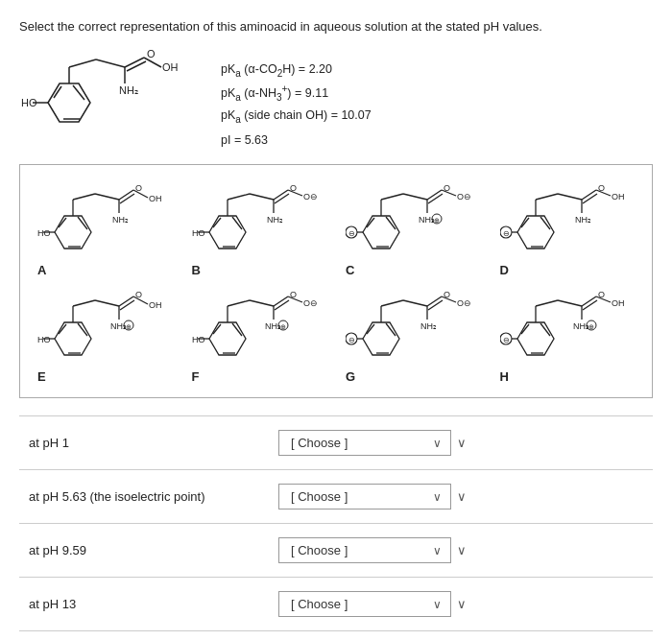 This screenshot has width=672, height=640. Describe the element at coordinates (38, 271) in the screenshot. I see `label-A: A` at that location.